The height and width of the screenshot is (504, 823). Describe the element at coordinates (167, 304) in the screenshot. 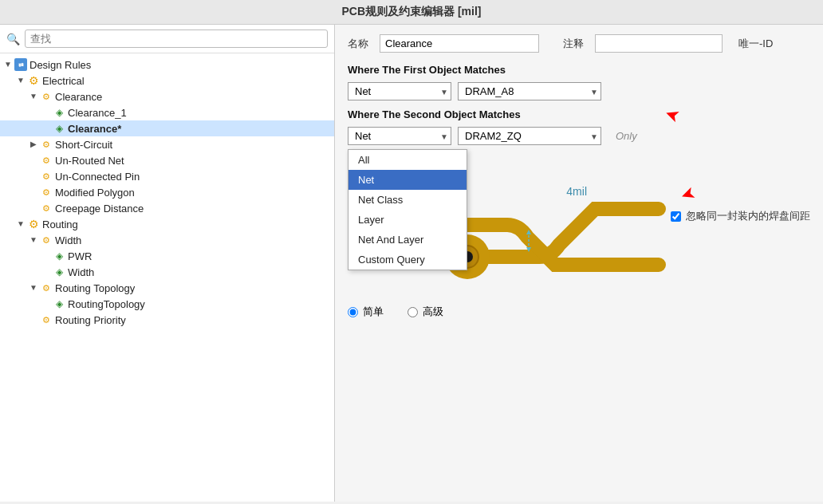

I see `tree-item-routing-topology-item: ◈RoutingTopology` at that location.